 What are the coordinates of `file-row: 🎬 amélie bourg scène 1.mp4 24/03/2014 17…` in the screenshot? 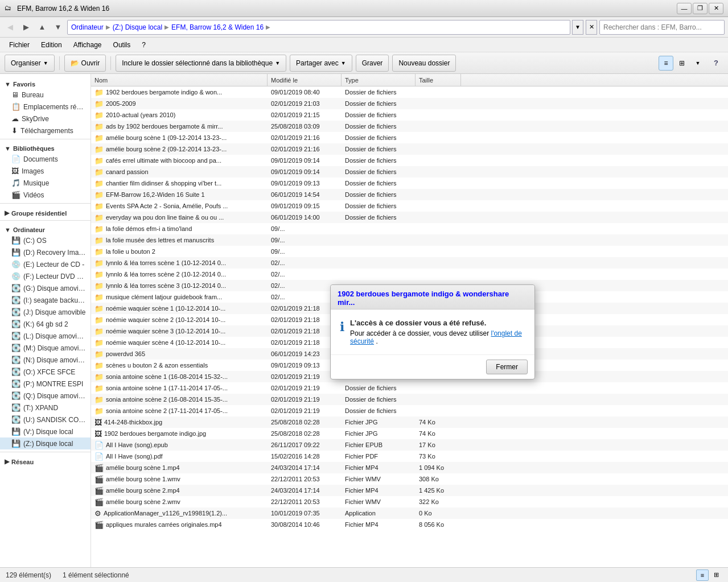 It's located at (410, 468).